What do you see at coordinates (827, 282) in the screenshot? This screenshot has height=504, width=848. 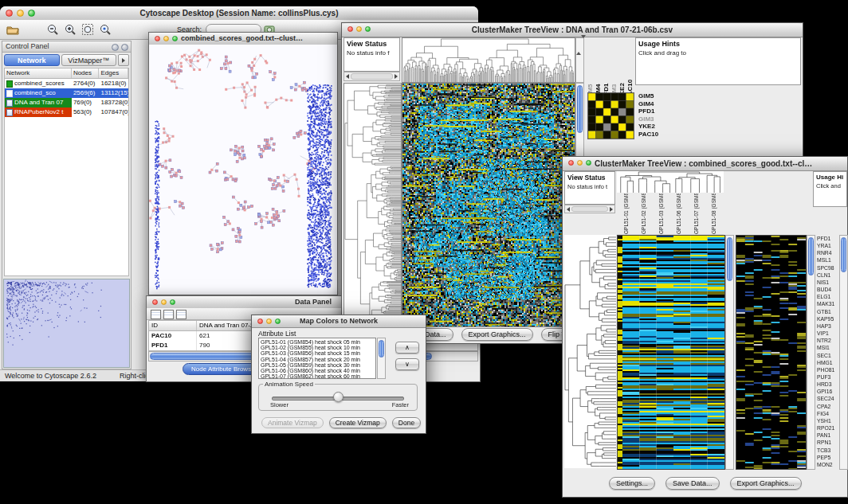 I see `gene-label-nis1: NIS1` at bounding box center [827, 282].